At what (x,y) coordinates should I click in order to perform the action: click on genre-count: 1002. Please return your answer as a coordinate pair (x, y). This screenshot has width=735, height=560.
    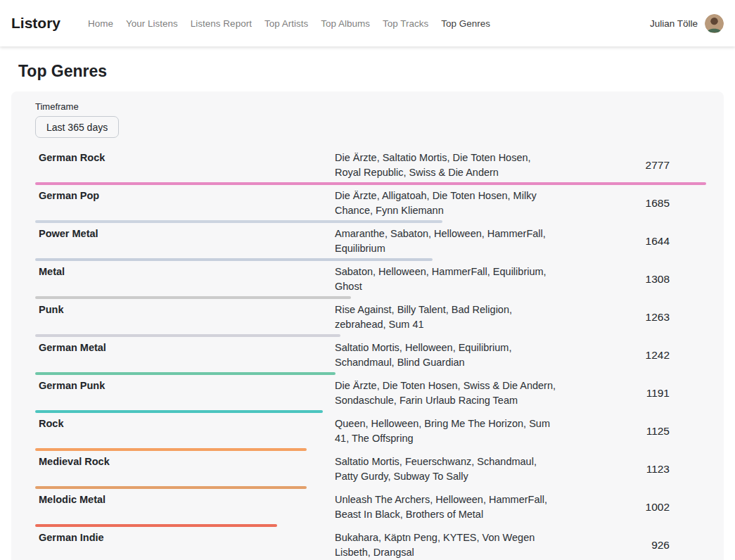
    Looking at the image, I should click on (632, 507).